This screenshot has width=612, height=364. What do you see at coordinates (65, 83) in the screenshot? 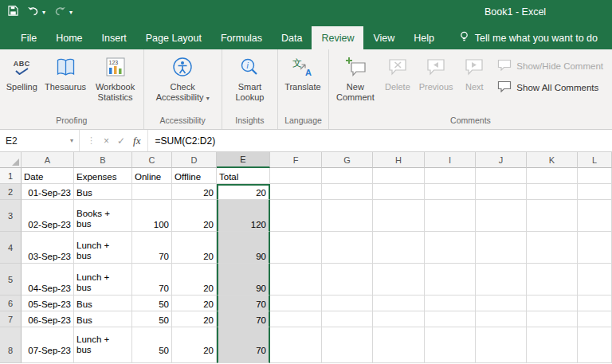
I see `thesaurus-button: Thesaurus` at bounding box center [65, 83].